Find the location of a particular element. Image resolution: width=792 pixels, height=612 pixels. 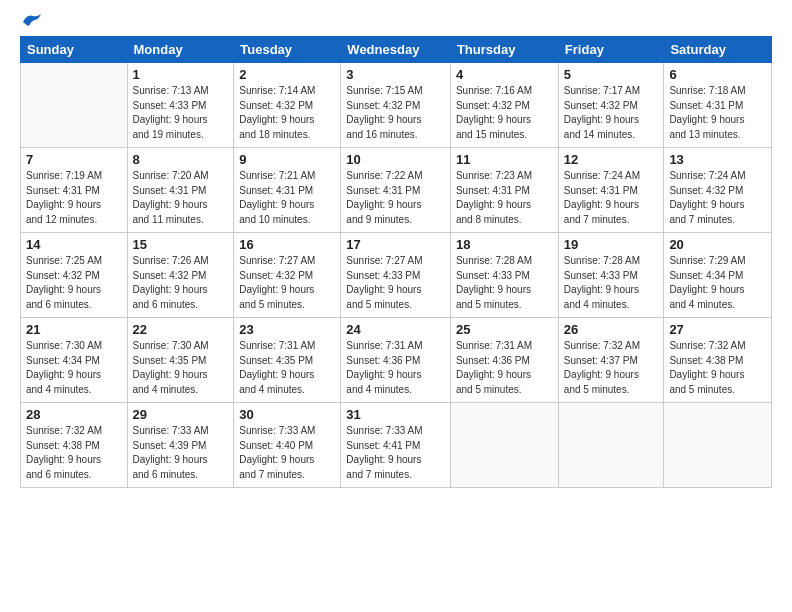

day-number: 14 is located at coordinates (74, 244).